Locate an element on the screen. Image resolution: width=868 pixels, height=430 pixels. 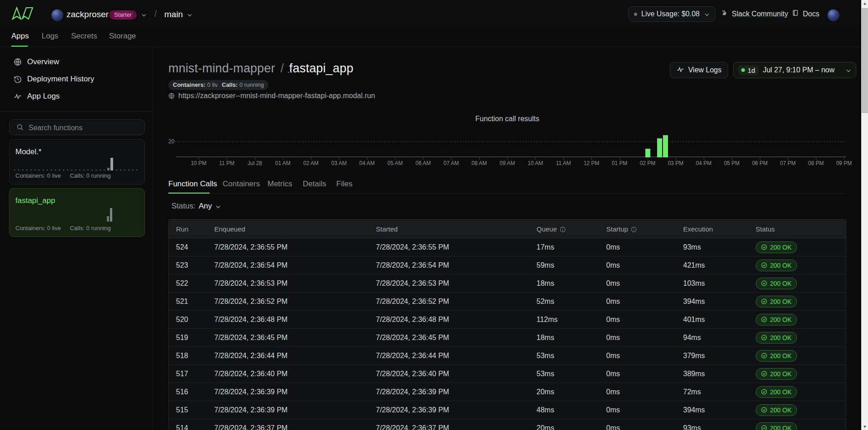
chart-x-tick-label: 03 AM is located at coordinates (339, 163).